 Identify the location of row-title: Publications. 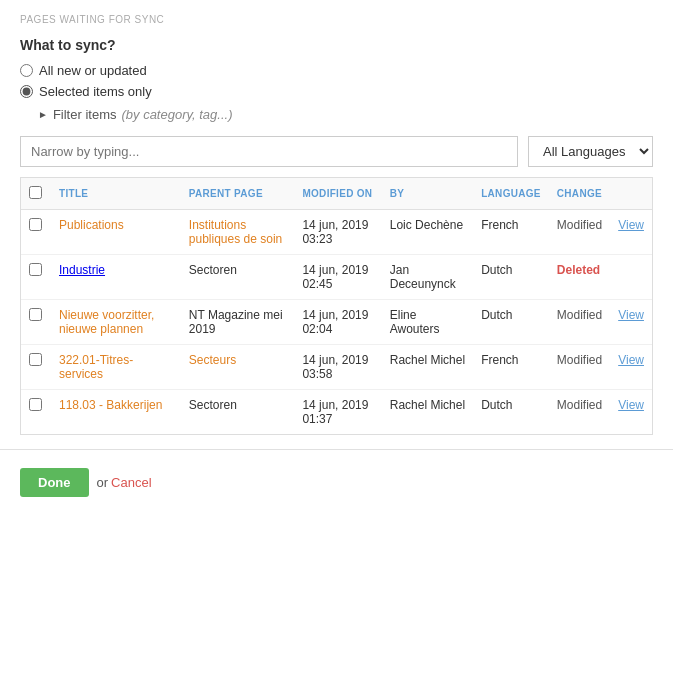
(116, 232).